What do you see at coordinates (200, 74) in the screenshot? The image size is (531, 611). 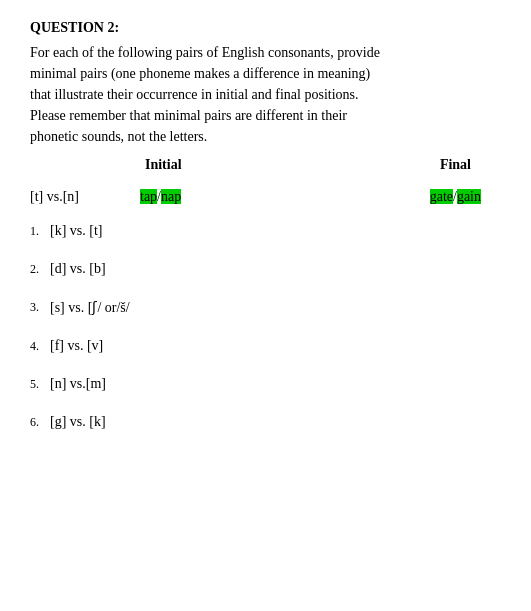 I see `body-line-2: minimal pairs (one phoneme makes a diffe…` at bounding box center [200, 74].